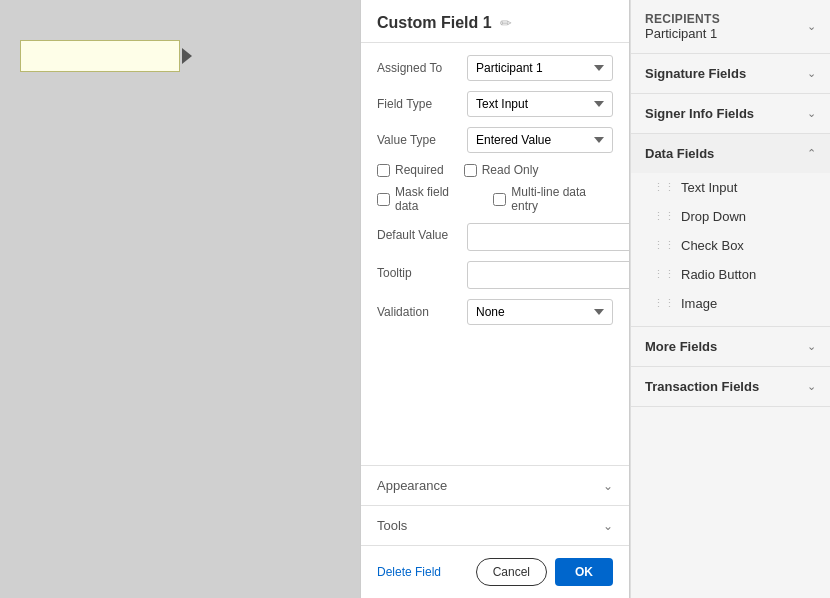 The width and height of the screenshot is (830, 598). I want to click on value-type-label: Value Type, so click(422, 140).